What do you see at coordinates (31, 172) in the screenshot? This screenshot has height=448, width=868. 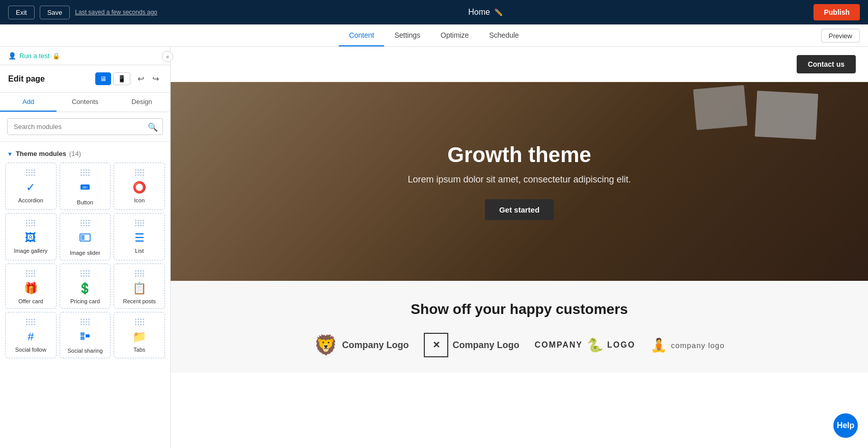 I see `drag-dots-accordion` at bounding box center [31, 172].